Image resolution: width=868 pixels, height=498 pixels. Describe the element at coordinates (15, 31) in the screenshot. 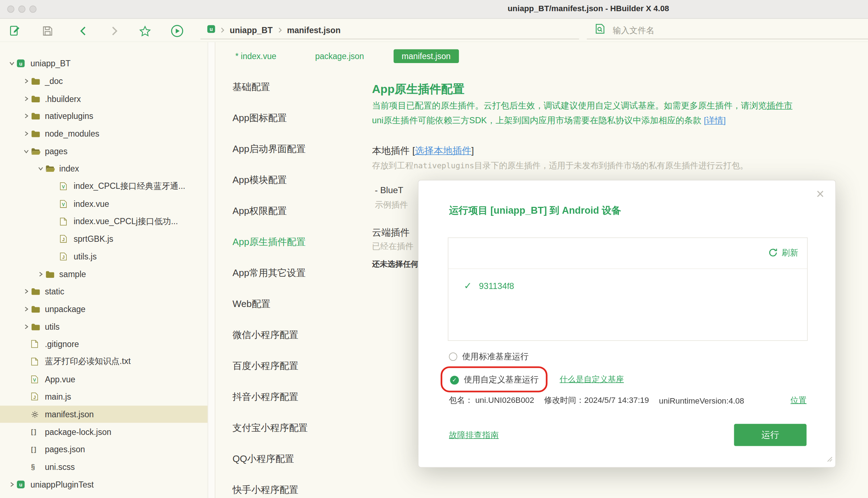

I see `new-file-button` at that location.